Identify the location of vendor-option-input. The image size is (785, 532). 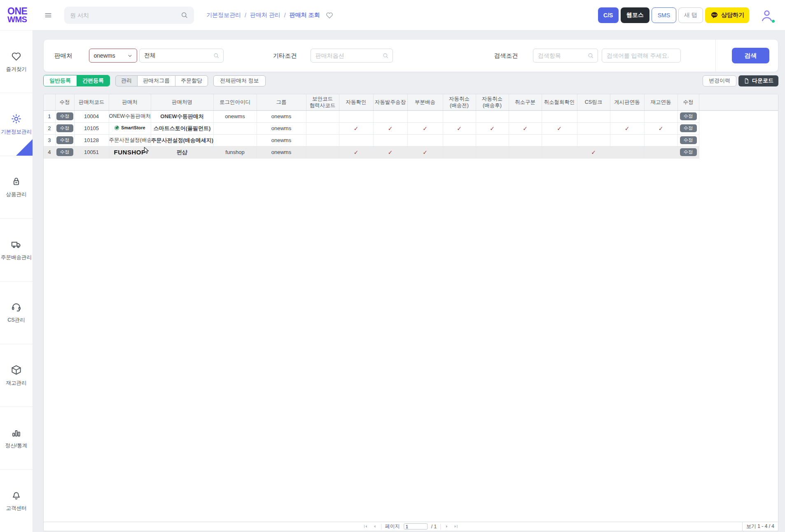
(349, 56).